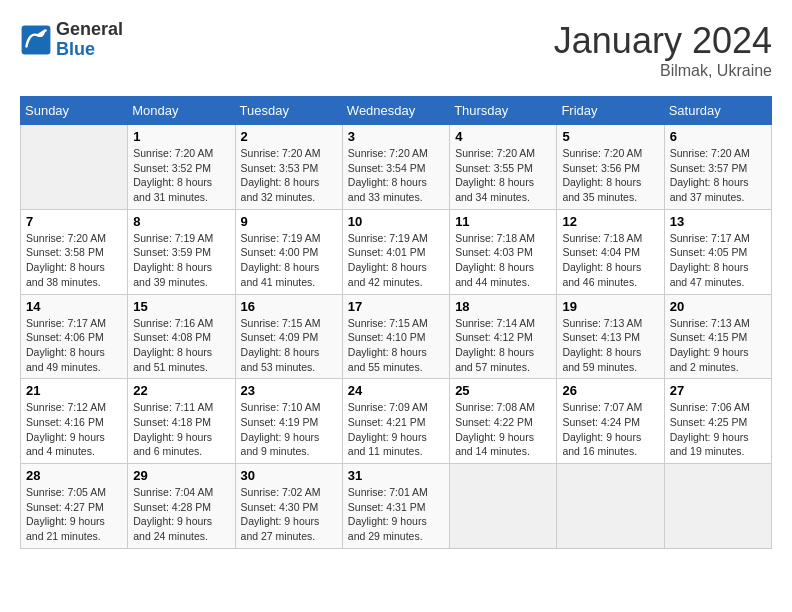  I want to click on header-friday: Friday, so click(610, 111).